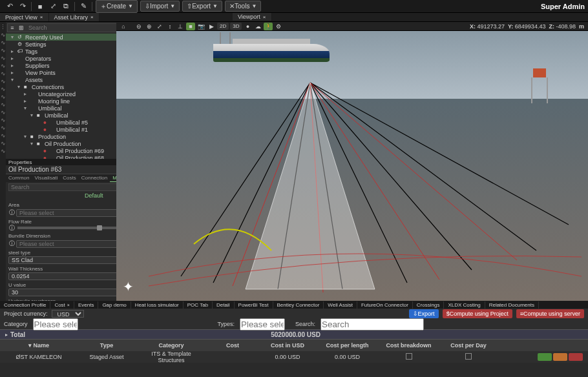 Image resolution: width=588 pixels, height=377 pixels. Describe the element at coordinates (236, 26) in the screenshot. I see `mode-3d: 3D` at that location.